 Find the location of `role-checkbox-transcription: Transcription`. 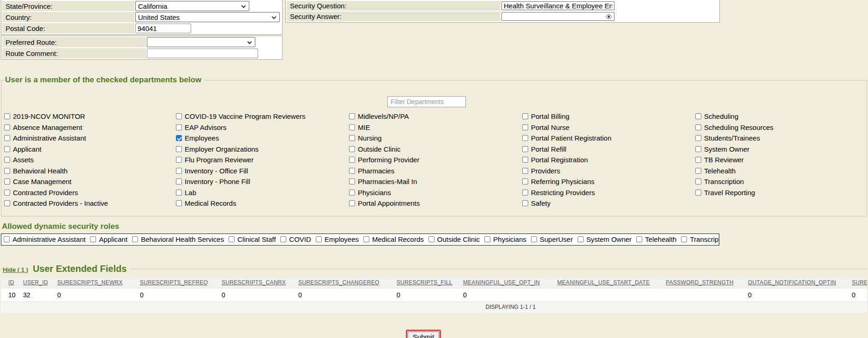

role-checkbox-transcription: Transcription is located at coordinates (700, 240).